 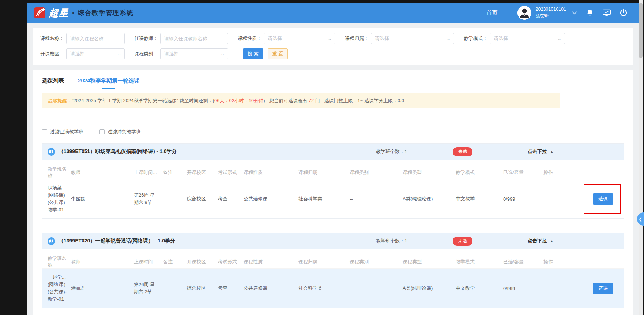 I want to click on table-row: 职场菜... (网络课) (公共课)- 教学-01 李媛媛 第26周 星期六 9…, so click(x=333, y=199).